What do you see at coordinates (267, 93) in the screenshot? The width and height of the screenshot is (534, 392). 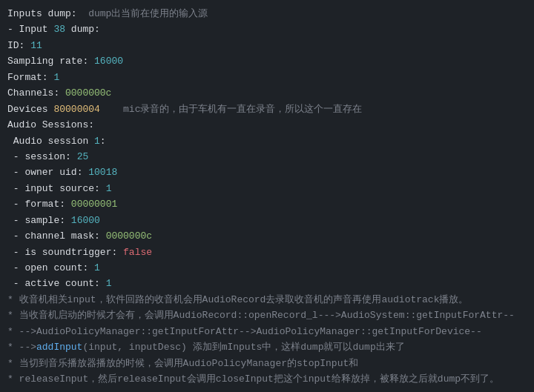 I see `line: Channels: 0000000c` at bounding box center [267, 93].